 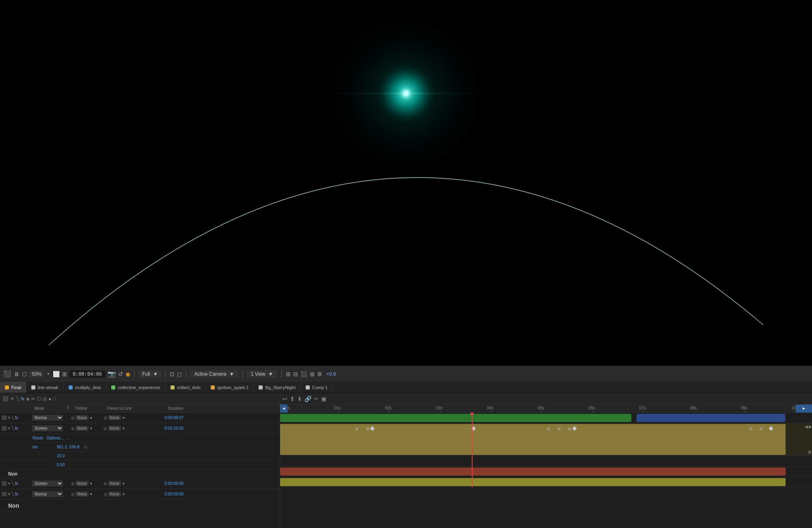 I want to click on toolbar-icon-1: ⬛, so click(x=7, y=374).